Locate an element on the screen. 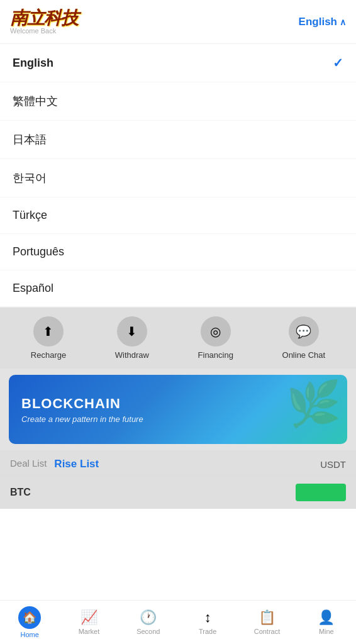 The width and height of the screenshot is (356, 644). financing-action: ◎ Financing is located at coordinates (216, 338).